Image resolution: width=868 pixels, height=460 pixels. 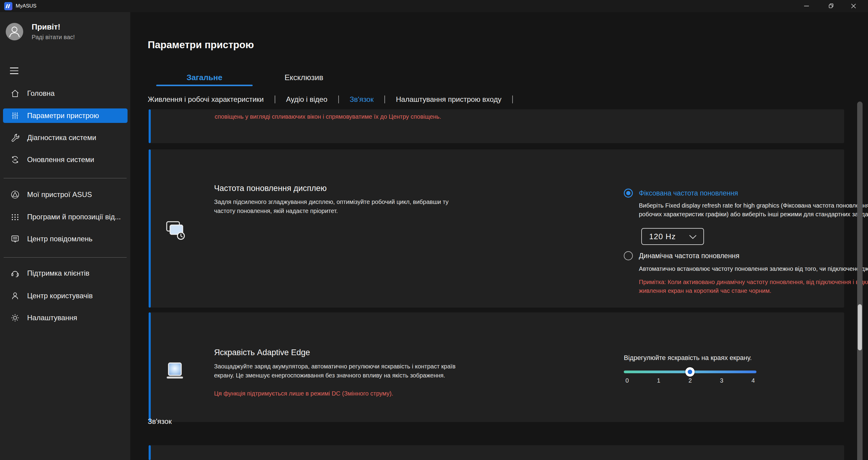 I want to click on scrollbar-track, so click(x=860, y=281).